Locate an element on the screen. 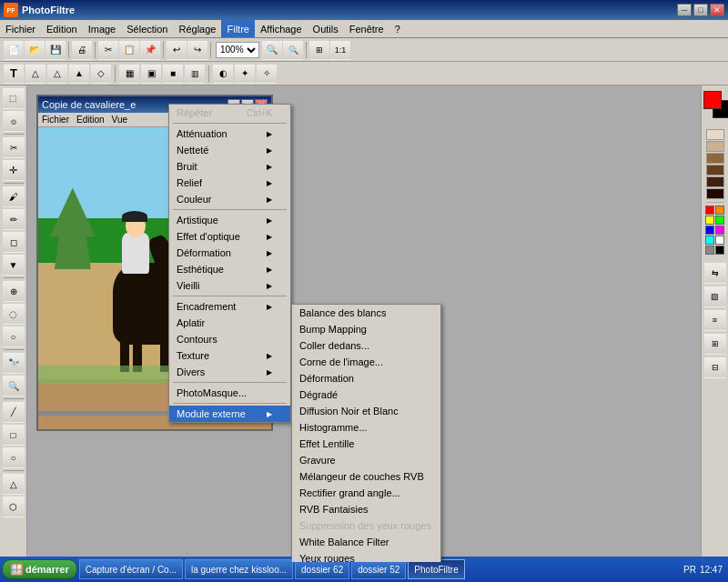  pc-gray is located at coordinates (710, 250).